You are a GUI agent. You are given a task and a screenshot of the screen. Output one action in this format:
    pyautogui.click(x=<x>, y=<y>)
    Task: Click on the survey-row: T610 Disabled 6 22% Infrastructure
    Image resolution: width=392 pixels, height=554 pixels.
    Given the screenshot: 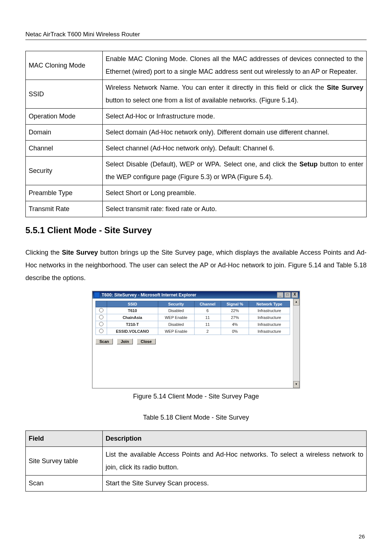 What is the action you would take?
    pyautogui.click(x=193, y=311)
    